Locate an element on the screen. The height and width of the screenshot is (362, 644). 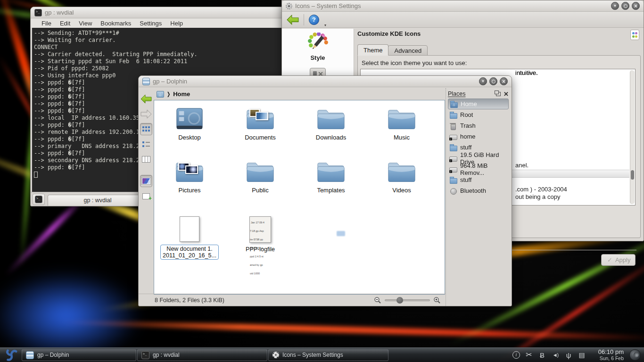
zoom-in-icon is located at coordinates (437, 300).